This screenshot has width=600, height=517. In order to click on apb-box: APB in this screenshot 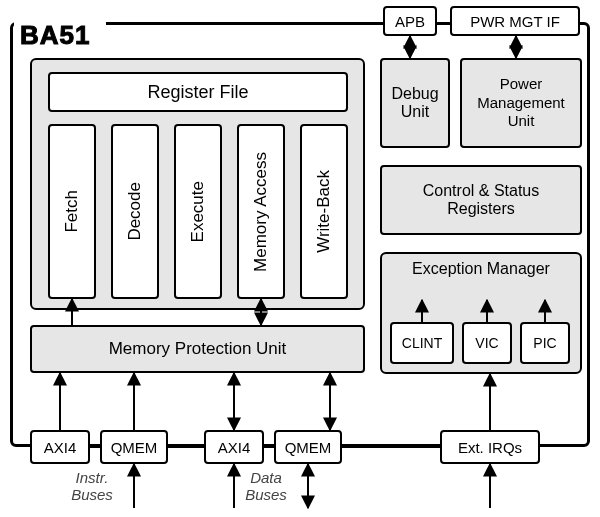, I will do `click(410, 21)`.